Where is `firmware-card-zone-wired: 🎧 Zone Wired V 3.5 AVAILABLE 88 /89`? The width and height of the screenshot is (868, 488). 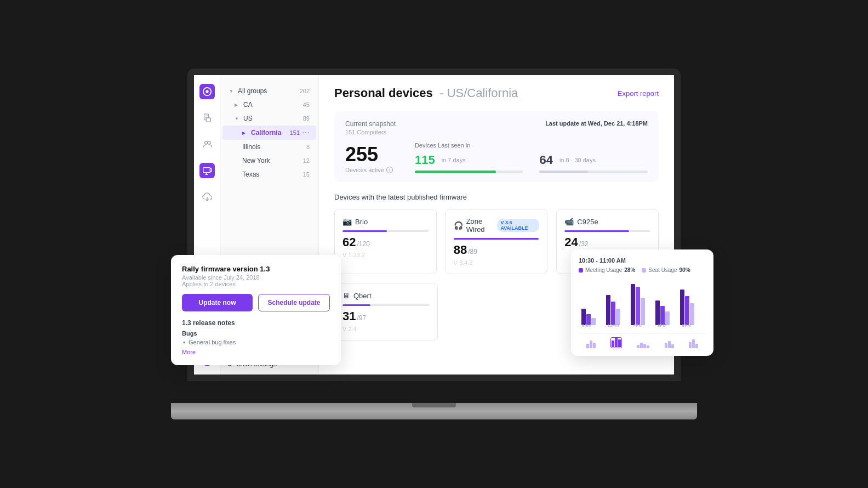
firmware-card-zone-wired: 🎧 Zone Wired V 3.5 AVAILABLE 88 /89 is located at coordinates (496, 241).